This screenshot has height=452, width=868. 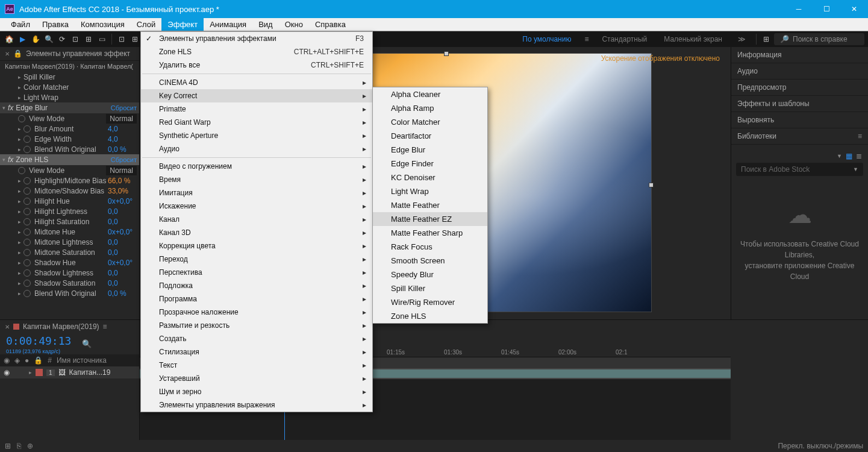 I want to click on minimize-button: ─, so click(x=799, y=9).